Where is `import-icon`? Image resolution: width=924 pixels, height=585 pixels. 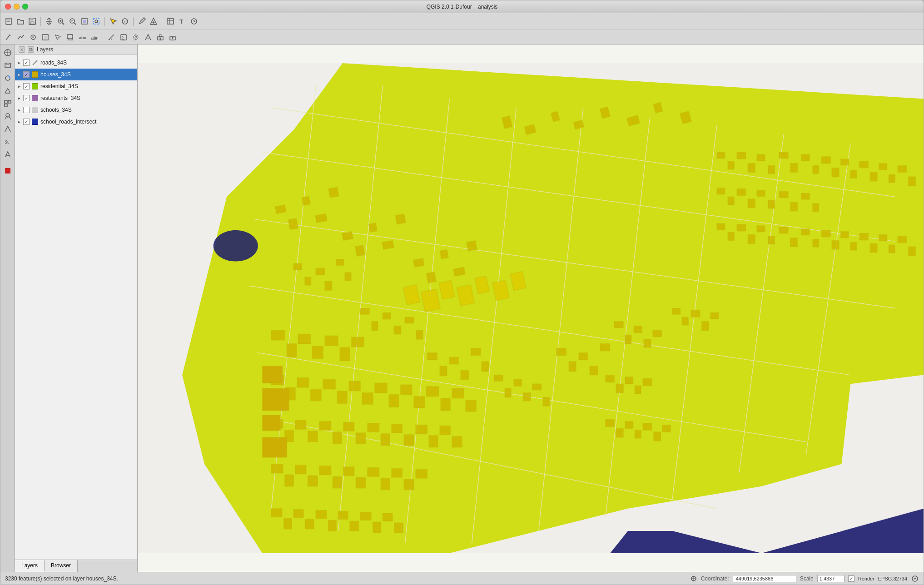
import-icon is located at coordinates (160, 37).